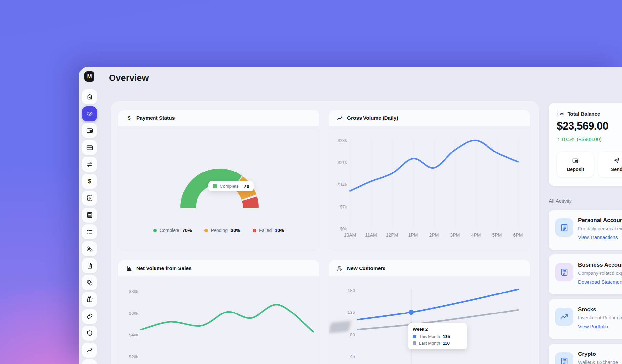  I want to click on legend-value: 20%, so click(236, 230).